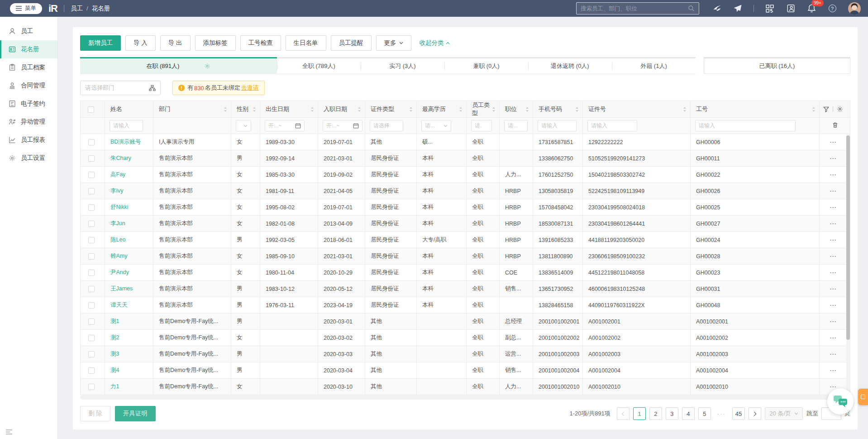 This screenshot has width=868, height=439. Describe the element at coordinates (29, 122) in the screenshot. I see `sidebar-item-异动管理: 异动管理` at that location.